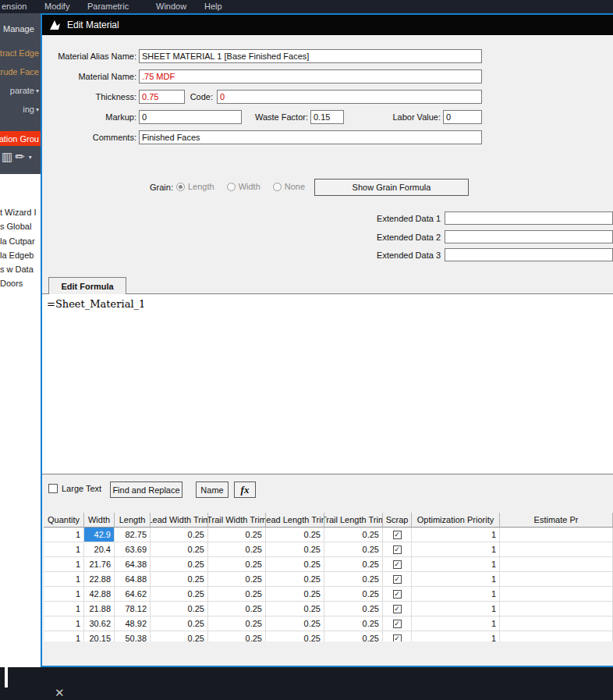 The width and height of the screenshot is (613, 700). What do you see at coordinates (59, 693) in the screenshot?
I see `close-icon: ✕` at bounding box center [59, 693].